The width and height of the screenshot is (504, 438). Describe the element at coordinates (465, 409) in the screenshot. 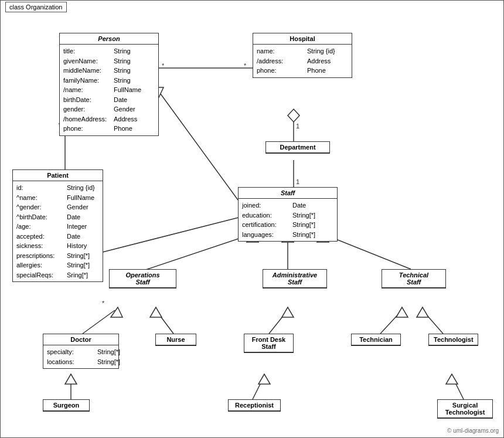

I see `class-surgical-technologist-header: SurgicalTechnologist` at that location.